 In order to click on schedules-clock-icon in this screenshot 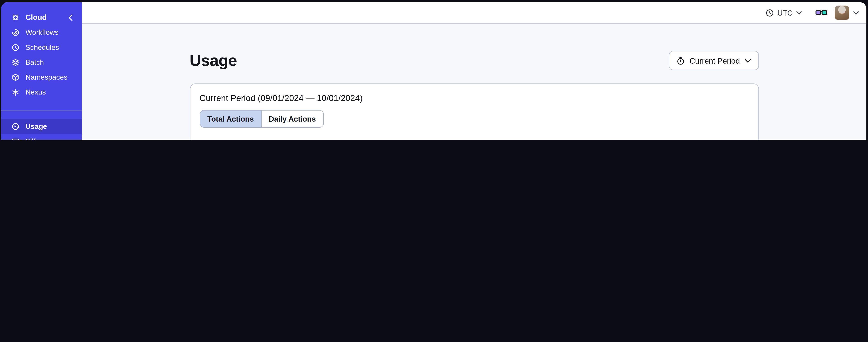, I will do `click(16, 47)`.